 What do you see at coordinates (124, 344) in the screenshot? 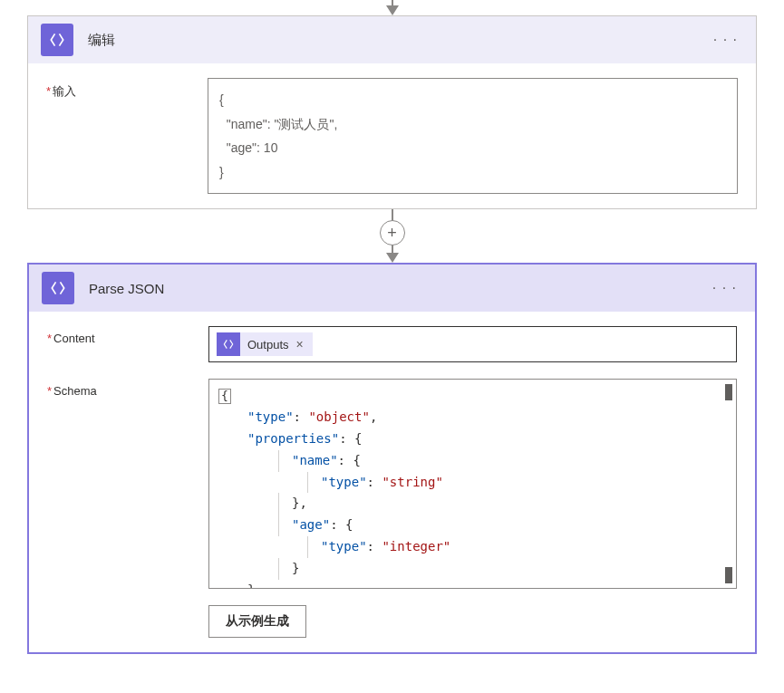
I see `field-label-content: Content` at bounding box center [124, 344].